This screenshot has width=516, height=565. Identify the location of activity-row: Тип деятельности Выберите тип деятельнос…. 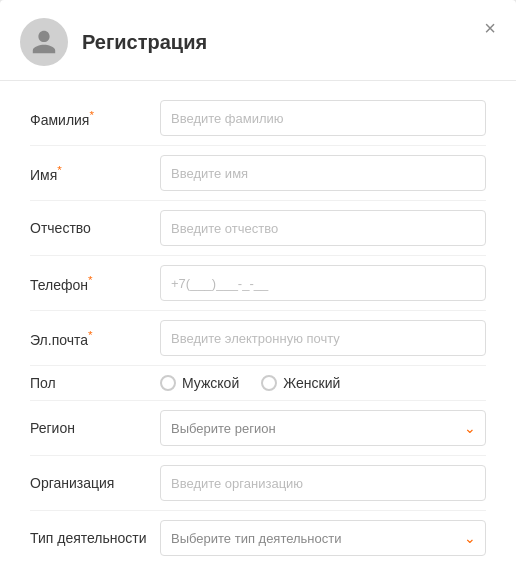
(258, 538).